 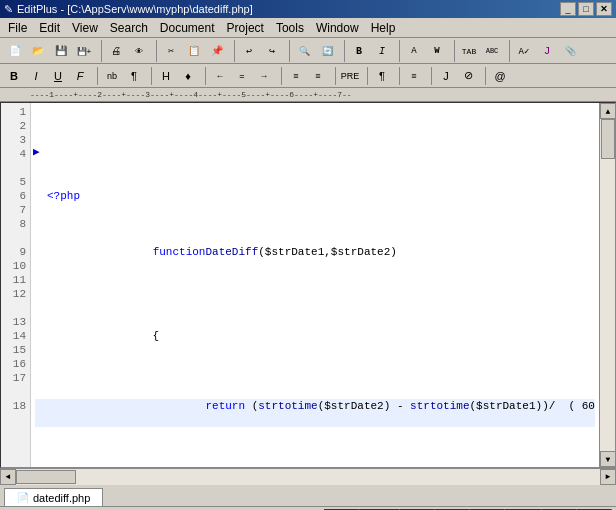 I want to click on scroll-right-button: ►, so click(x=608, y=477).